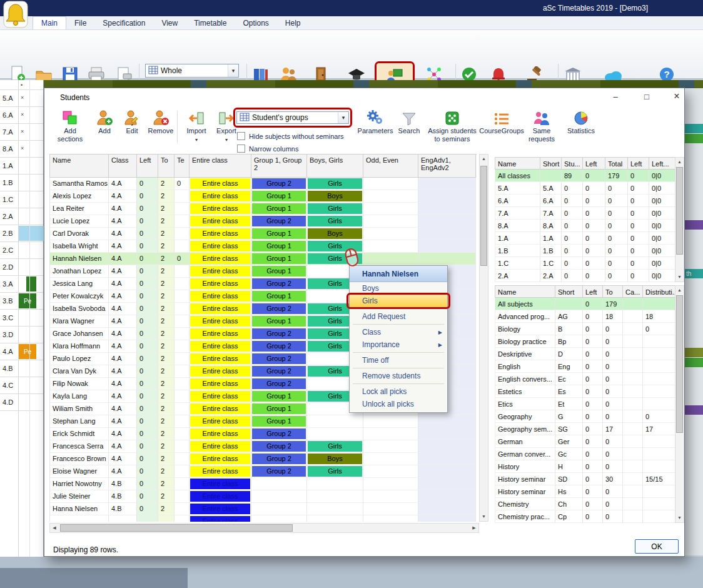 Image resolution: width=703 pixels, height=588 pixels. Describe the element at coordinates (263, 519) in the screenshot. I see `student-row: Entire class` at that location.